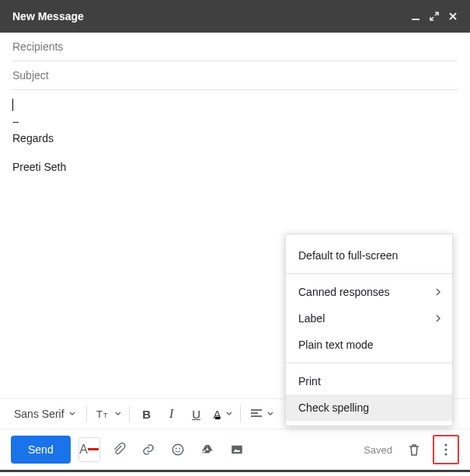 The image size is (470, 476). I want to click on recipients-input, so click(235, 47).